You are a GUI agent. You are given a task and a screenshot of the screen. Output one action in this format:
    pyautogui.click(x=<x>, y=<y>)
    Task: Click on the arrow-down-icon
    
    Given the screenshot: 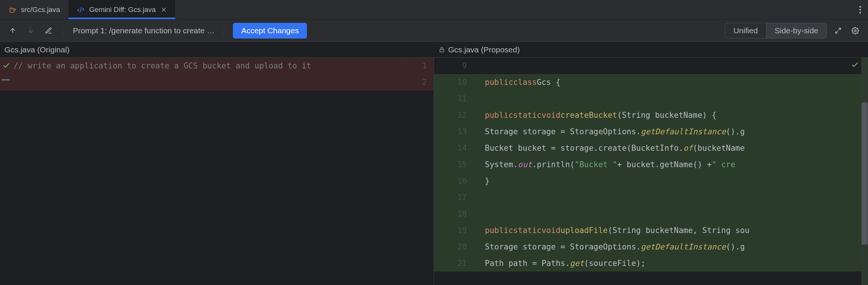 What is the action you would take?
    pyautogui.click(x=31, y=31)
    